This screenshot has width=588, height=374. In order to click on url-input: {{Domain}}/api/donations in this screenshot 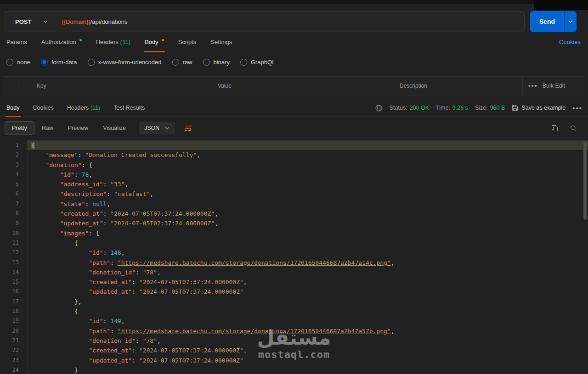, I will do `click(92, 22)`.